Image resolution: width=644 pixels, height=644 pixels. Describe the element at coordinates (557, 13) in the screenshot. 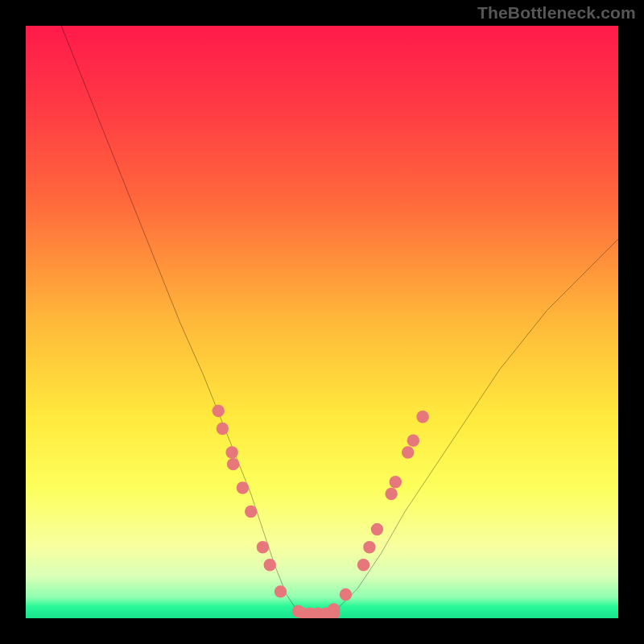

I see `watermark-text: TheBottleneck.com` at that location.